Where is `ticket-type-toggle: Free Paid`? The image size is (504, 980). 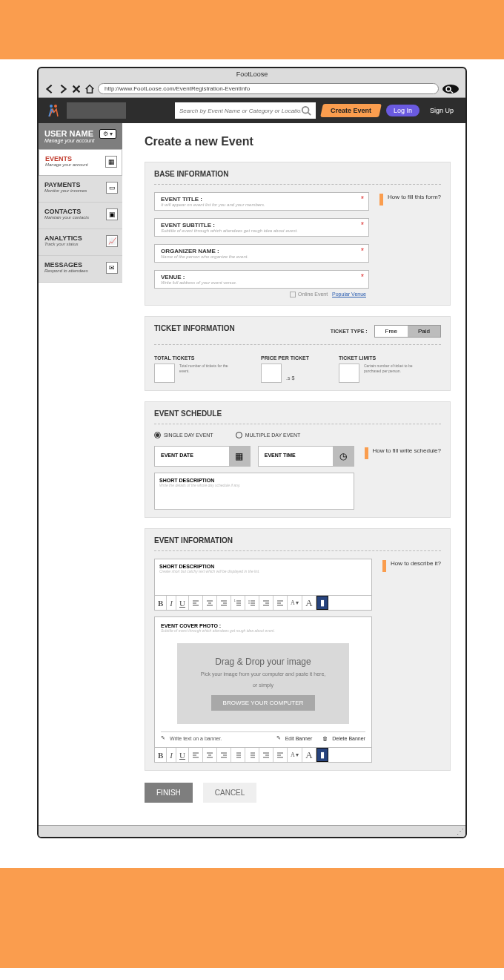
ticket-type-toggle: Free Paid is located at coordinates (408, 331).